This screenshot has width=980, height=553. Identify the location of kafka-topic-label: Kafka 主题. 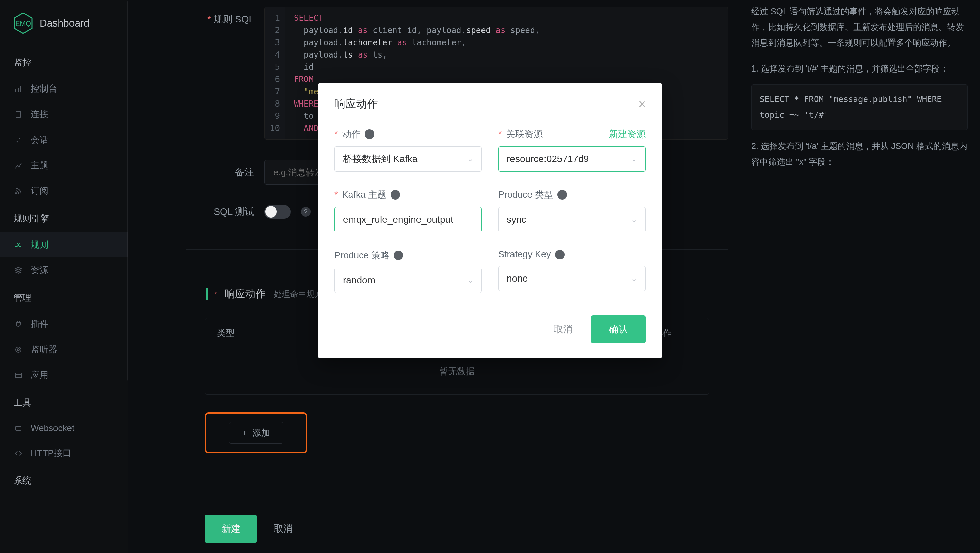
(364, 195).